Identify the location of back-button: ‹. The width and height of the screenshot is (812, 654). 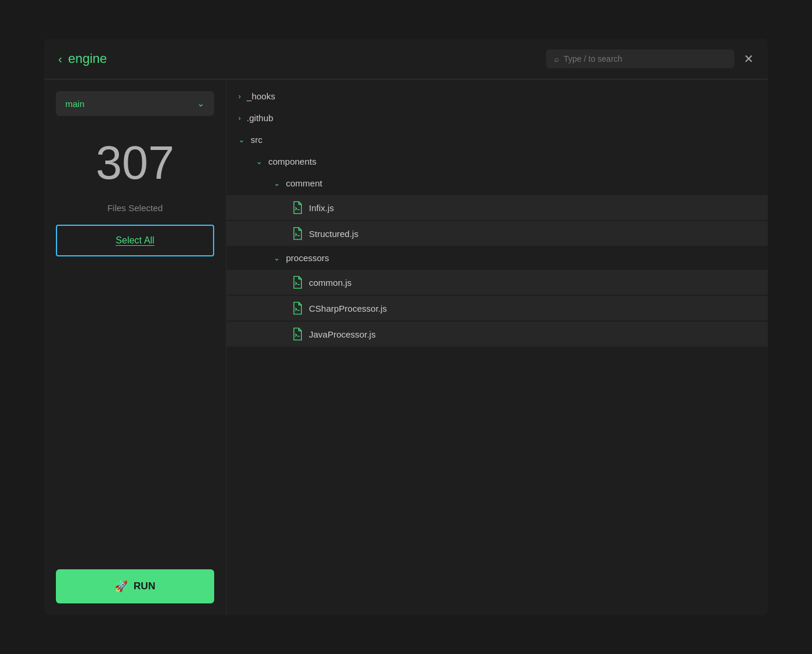
(60, 59).